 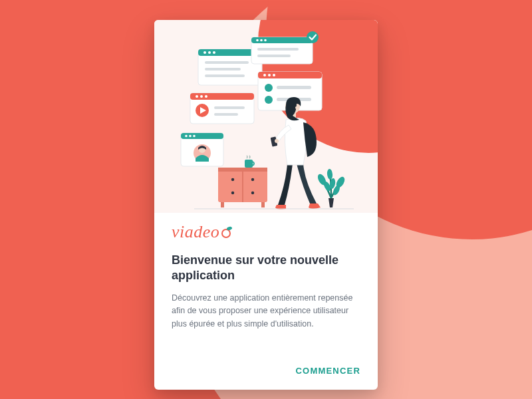 I want to click on woman-with-phone-icon, so click(x=295, y=153).